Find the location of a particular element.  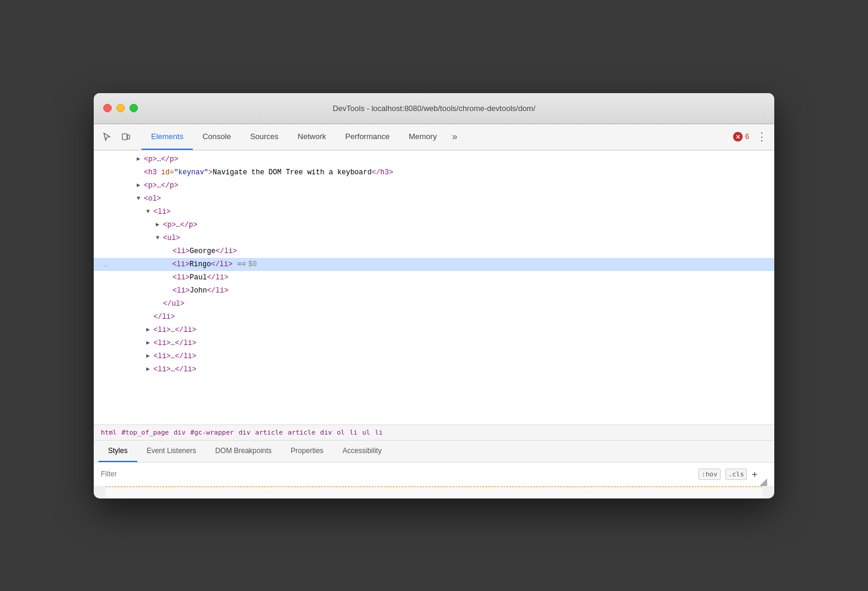

toolbar-right: ✕ 6 ⋮ is located at coordinates (751, 137).